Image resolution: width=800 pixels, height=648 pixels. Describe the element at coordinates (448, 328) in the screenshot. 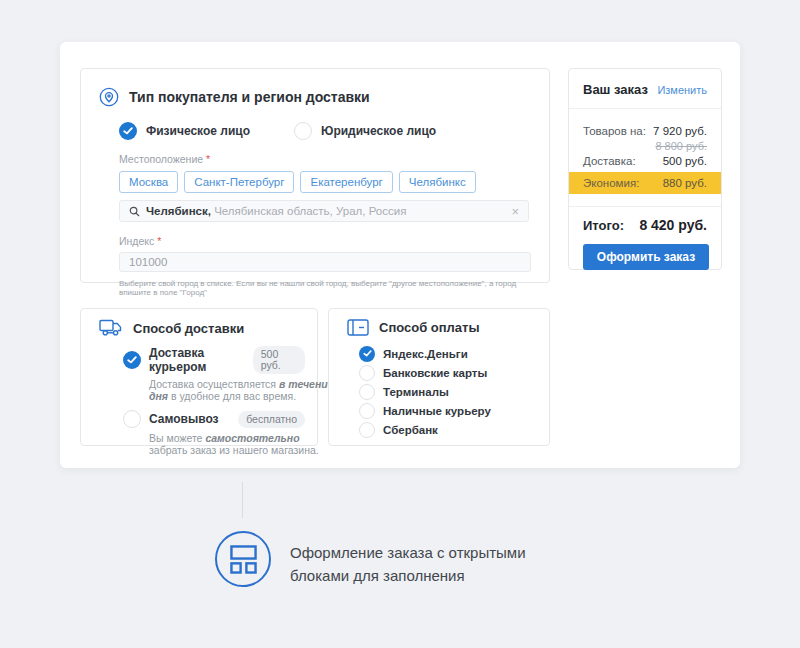

I see `payment-header: Способ оплаты` at that location.